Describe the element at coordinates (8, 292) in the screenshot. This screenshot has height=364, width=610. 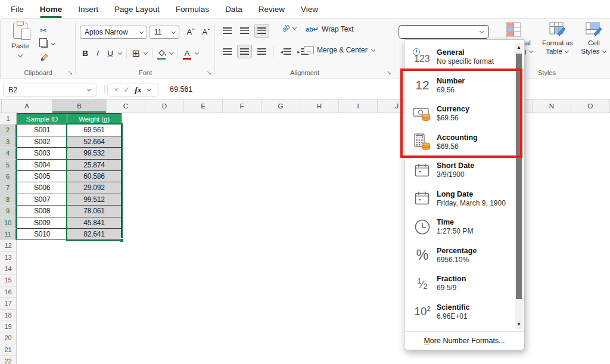
I see `row-header-16: 16` at that location.